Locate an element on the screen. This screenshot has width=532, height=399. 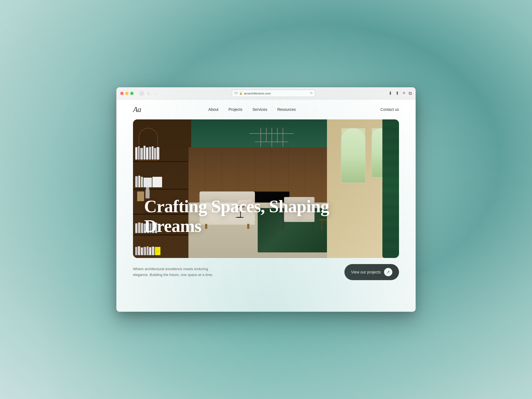
curtain is located at coordinates (391, 189).